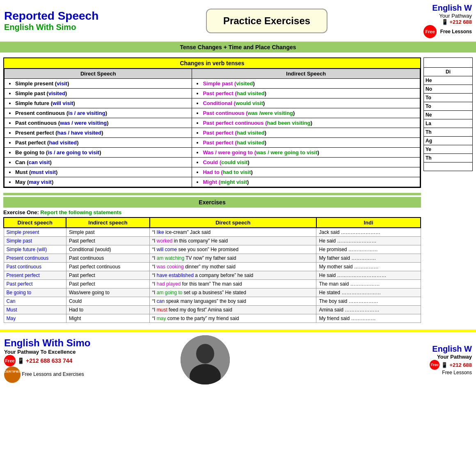 Image resolution: width=476 pixels, height=476 pixels. What do you see at coordinates (368, 310) in the screenshot?
I see `ex-indirect-answer-cell: Amina said …………………` at bounding box center [368, 310].